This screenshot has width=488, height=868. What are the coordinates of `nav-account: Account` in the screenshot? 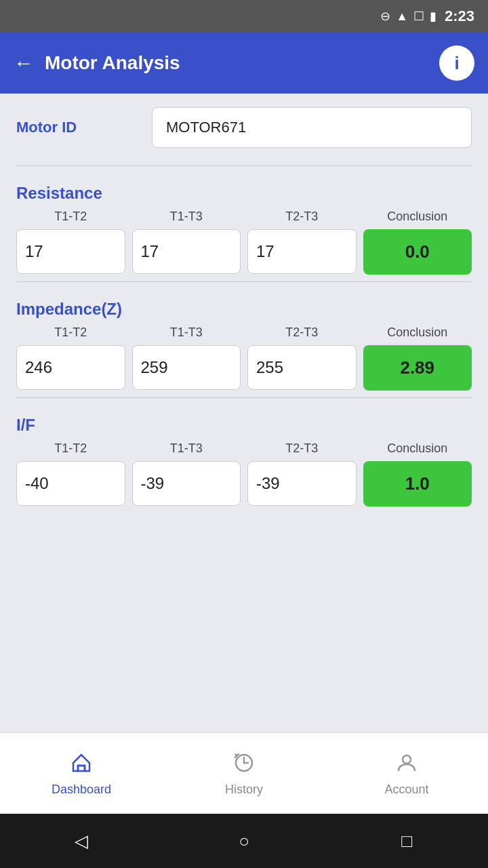 It's located at (407, 773).